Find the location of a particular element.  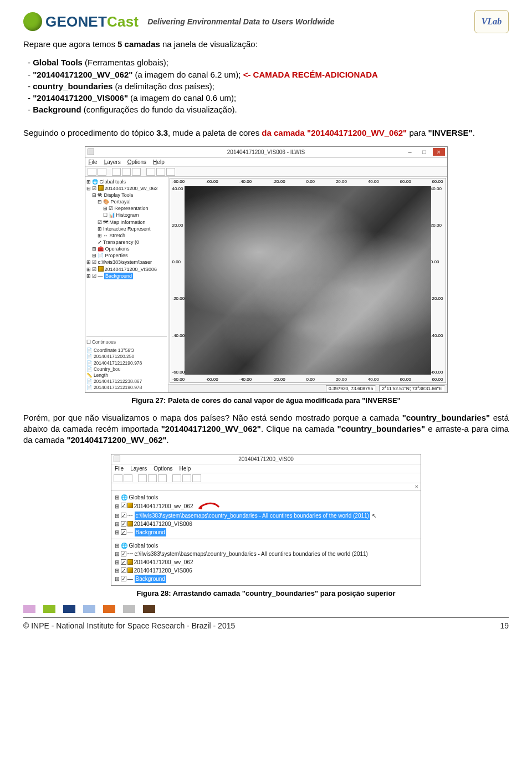

close-icon: × is located at coordinates (417, 487).